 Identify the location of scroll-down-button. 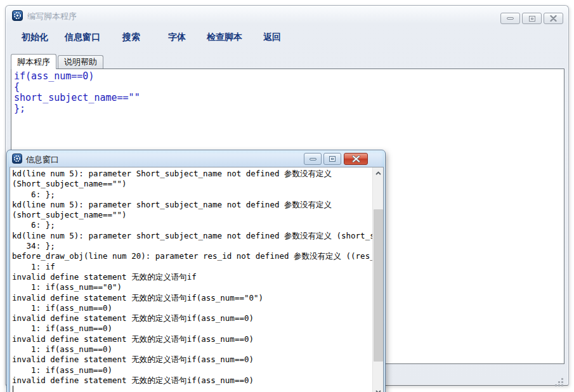
(378, 389).